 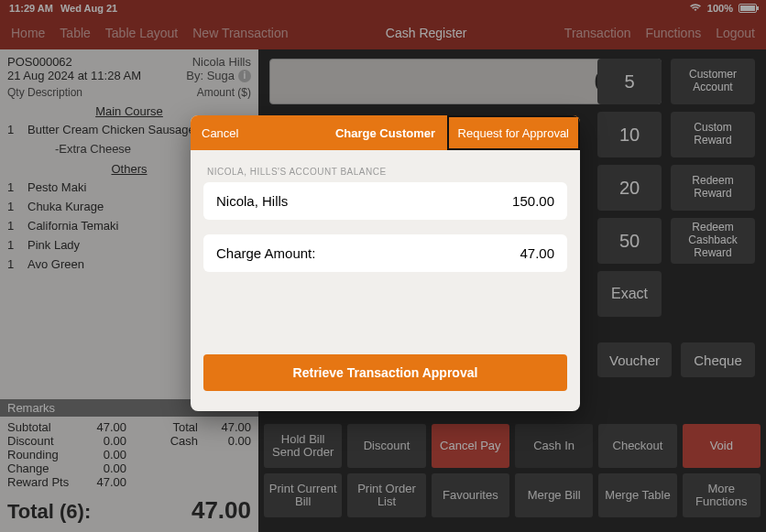 I want to click on account-name: Nicola, Hills, so click(x=365, y=201).